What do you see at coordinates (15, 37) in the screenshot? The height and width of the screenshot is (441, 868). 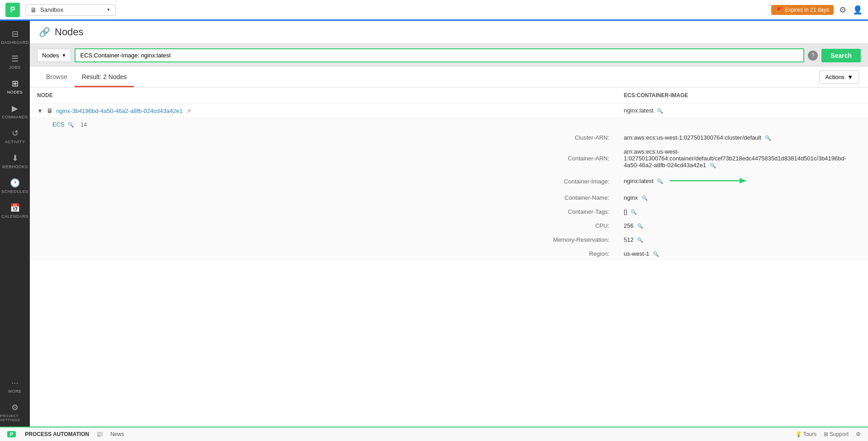 I see `sidebar-item-dashboard: ⊟ DASHBOARD` at bounding box center [15, 37].